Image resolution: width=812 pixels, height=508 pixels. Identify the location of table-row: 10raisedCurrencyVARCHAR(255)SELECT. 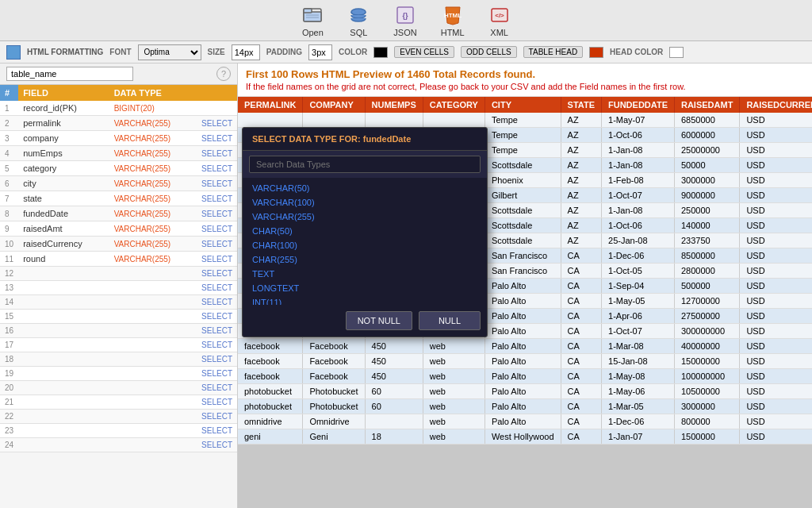
(119, 244).